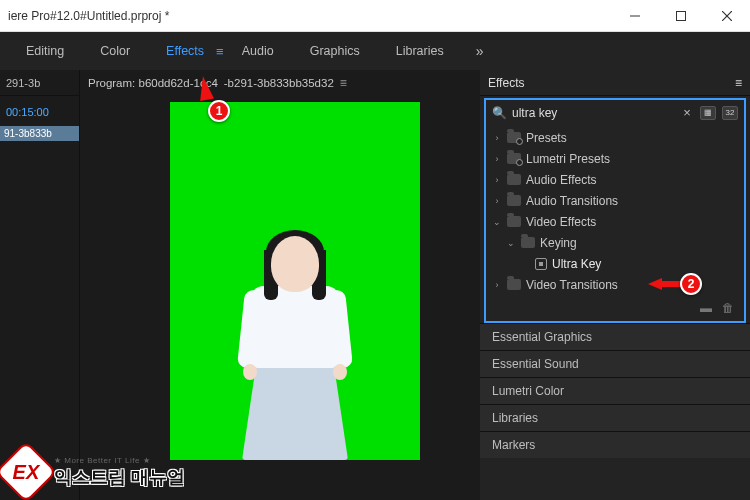 This screenshot has height=500, width=750. What do you see at coordinates (615, 444) in the screenshot?
I see `panel-markers: Markers` at bounding box center [615, 444].